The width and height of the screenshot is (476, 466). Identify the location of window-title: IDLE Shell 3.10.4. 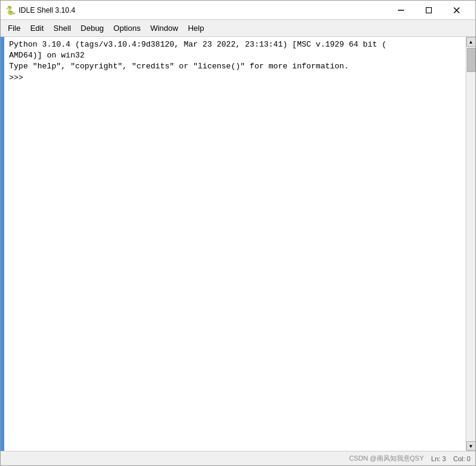
(203, 10).